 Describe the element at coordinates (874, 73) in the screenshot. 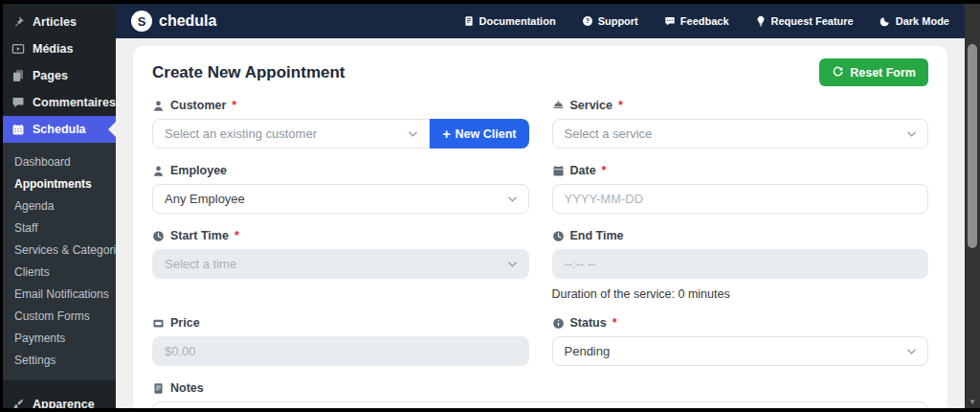

I see `reset-form-button: Reset Form` at that location.